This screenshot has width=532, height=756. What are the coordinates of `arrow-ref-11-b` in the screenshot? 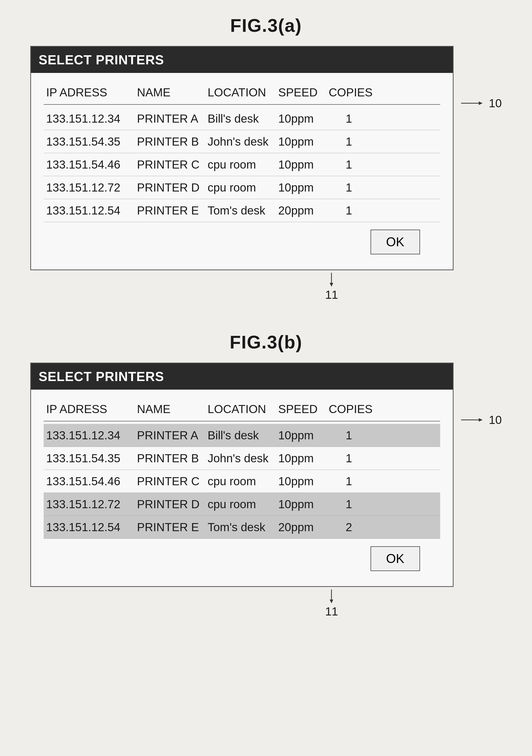 It's located at (331, 597).